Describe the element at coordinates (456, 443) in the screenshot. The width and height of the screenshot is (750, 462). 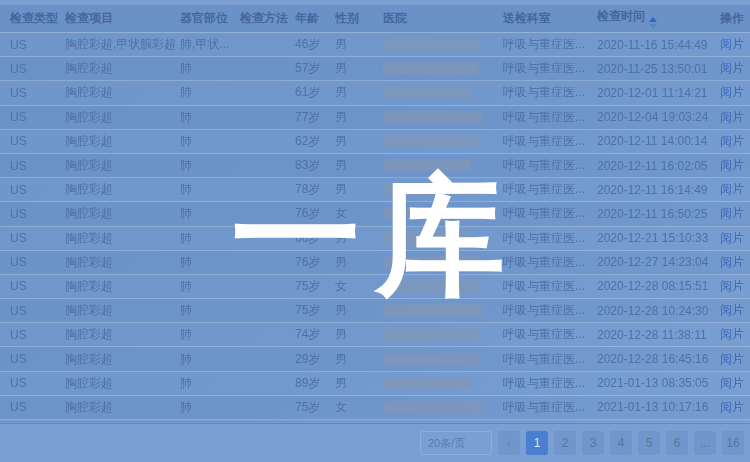
I see `page-size-select: 20条/页` at that location.